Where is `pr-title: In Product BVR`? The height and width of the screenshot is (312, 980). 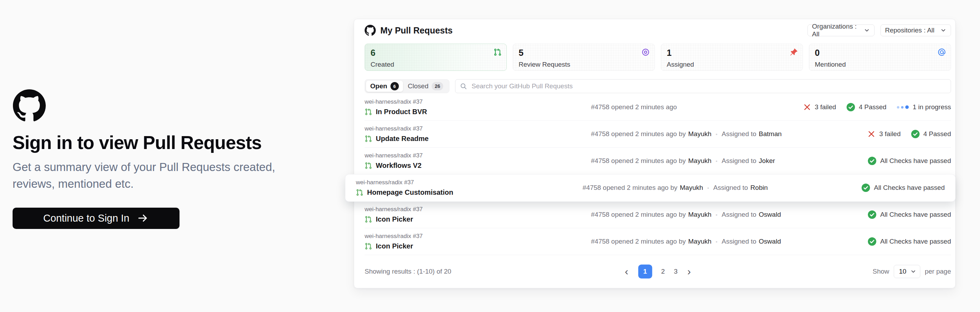
pr-title: In Product BVR is located at coordinates (402, 112).